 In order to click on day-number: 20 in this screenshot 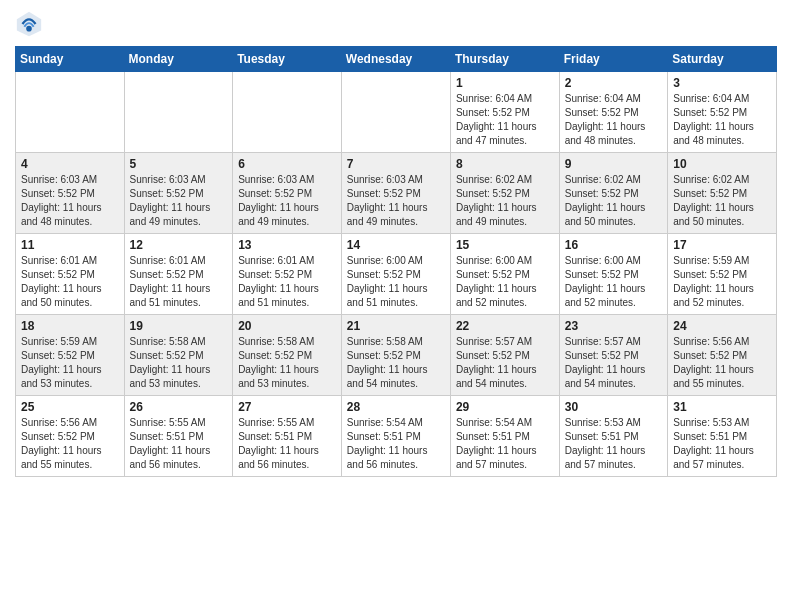, I will do `click(287, 326)`.